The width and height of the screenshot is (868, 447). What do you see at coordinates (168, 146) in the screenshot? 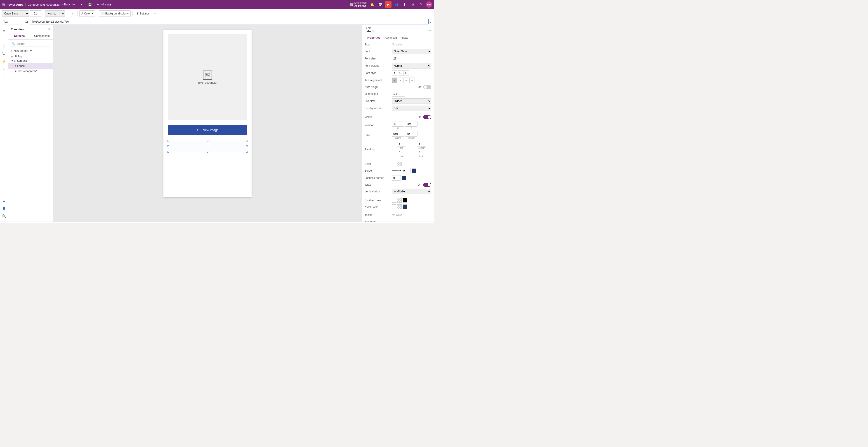
I see `handle-ml` at bounding box center [168, 146].